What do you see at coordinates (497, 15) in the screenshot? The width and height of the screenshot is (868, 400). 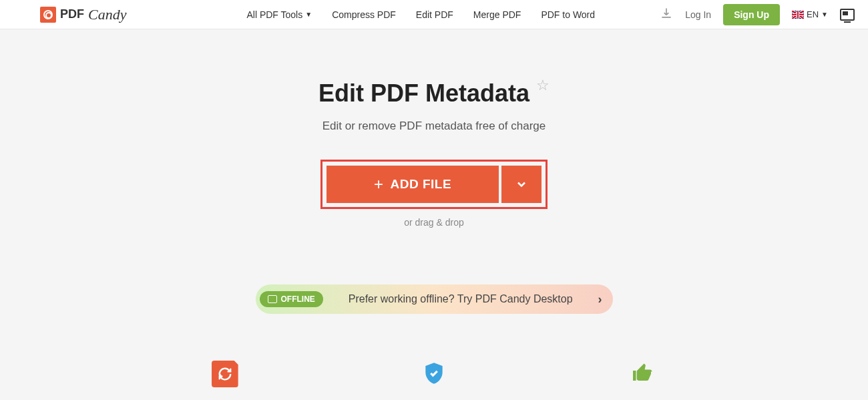 I see `nav-merge-pdf: Merge PDF` at bounding box center [497, 15].